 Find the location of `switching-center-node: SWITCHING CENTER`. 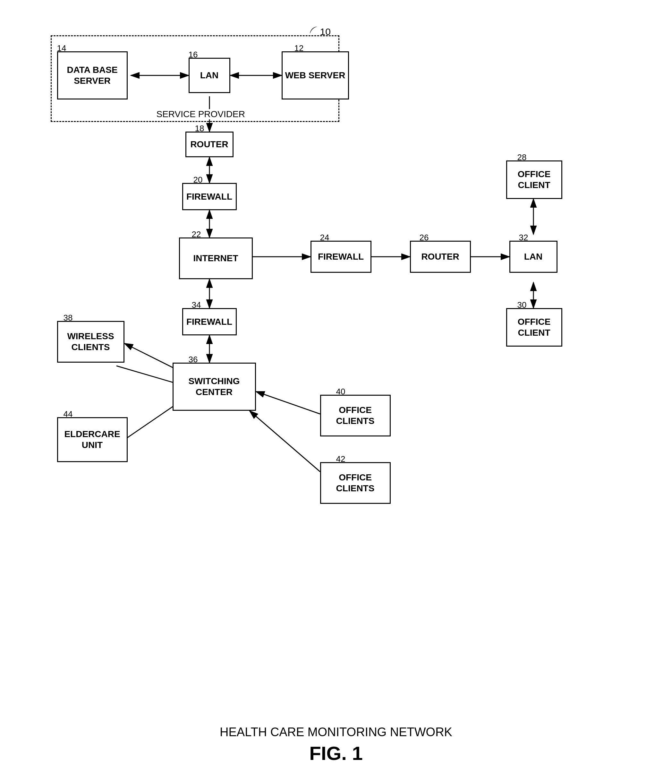

switching-center-node: SWITCHING CENTER is located at coordinates (214, 387).